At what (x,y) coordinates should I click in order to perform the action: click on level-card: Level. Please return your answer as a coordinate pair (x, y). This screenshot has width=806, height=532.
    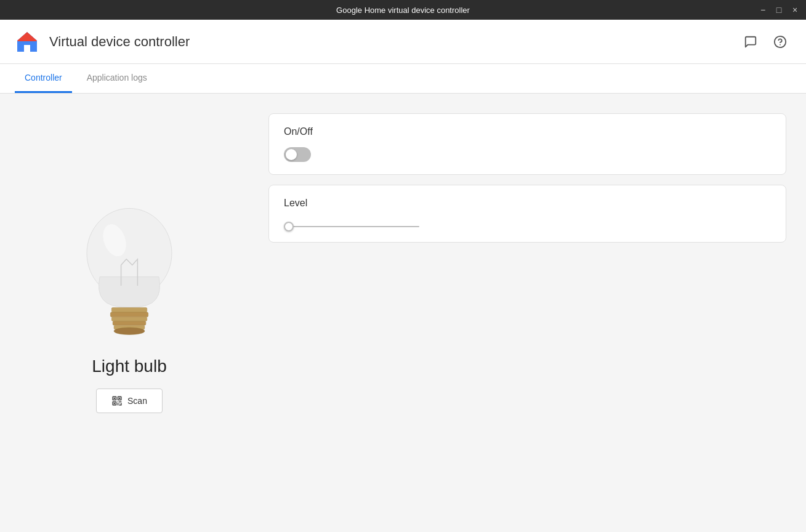
    Looking at the image, I should click on (527, 214).